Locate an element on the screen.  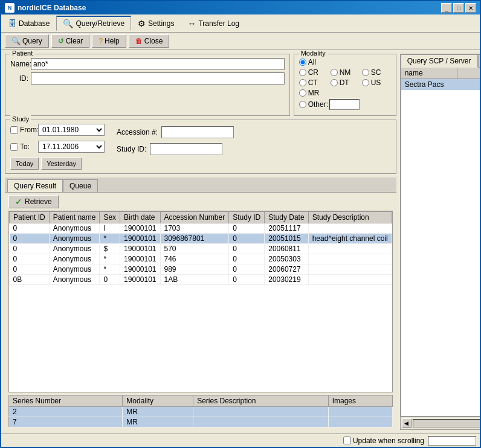
settings-icon: ⚙ is located at coordinates (141, 24).